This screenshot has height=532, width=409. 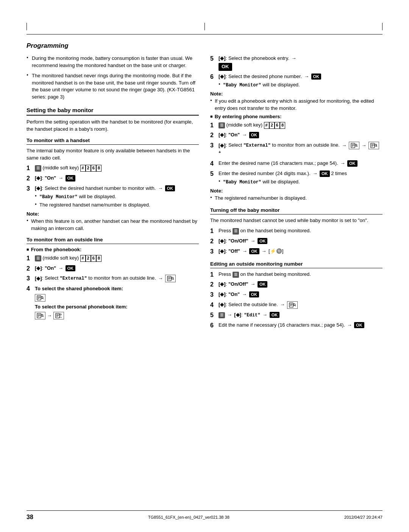 I want to click on key-8e: 8, so click(x=283, y=125).